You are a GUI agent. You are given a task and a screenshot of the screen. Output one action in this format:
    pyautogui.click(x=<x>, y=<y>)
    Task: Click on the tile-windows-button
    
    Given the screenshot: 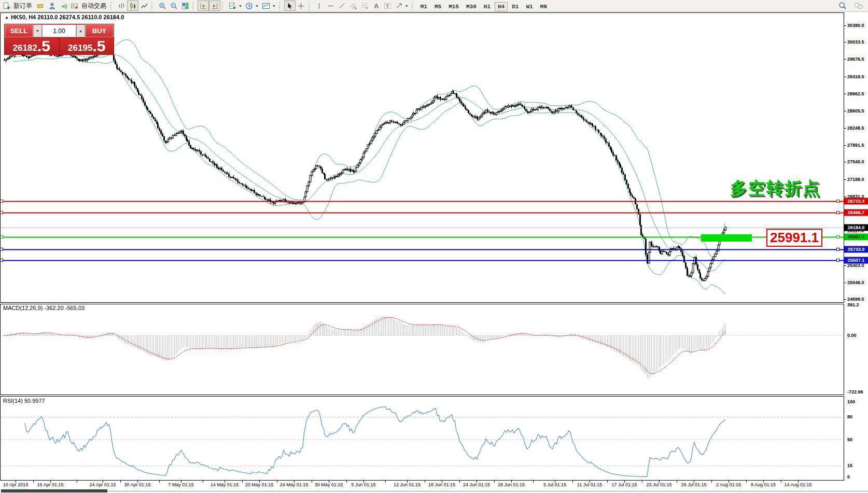 What is the action you would take?
    pyautogui.click(x=185, y=6)
    